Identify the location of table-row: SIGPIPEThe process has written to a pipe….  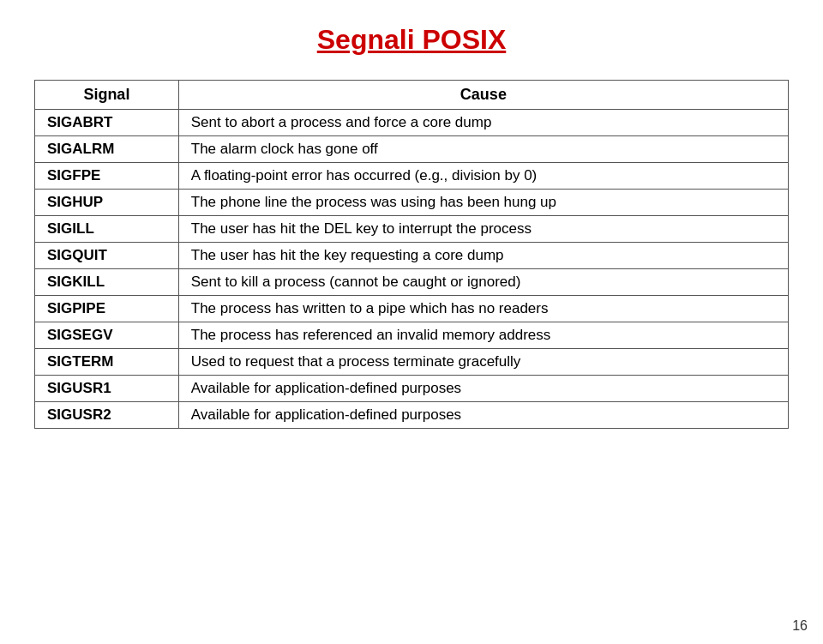
(412, 309).